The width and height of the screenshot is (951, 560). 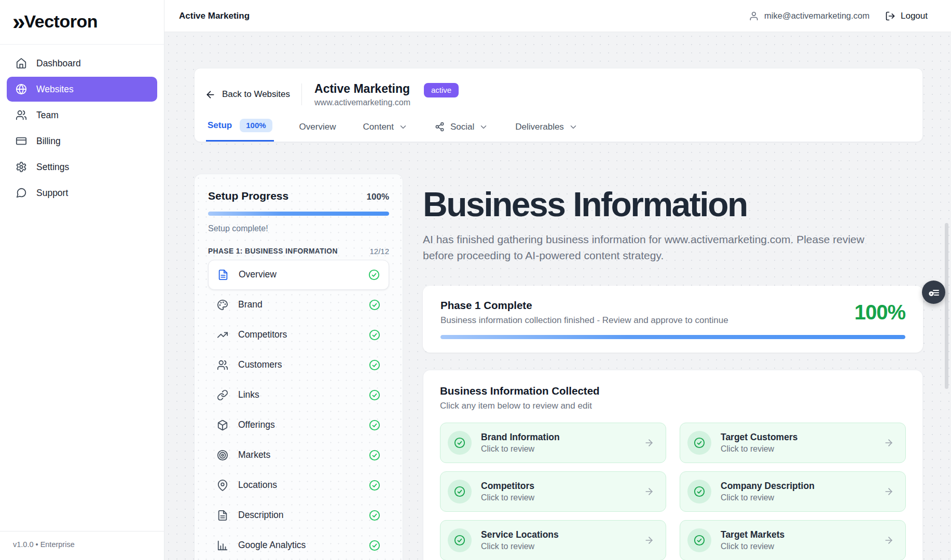 I want to click on review-card-company-description: Company Description Click to review, so click(x=793, y=492).